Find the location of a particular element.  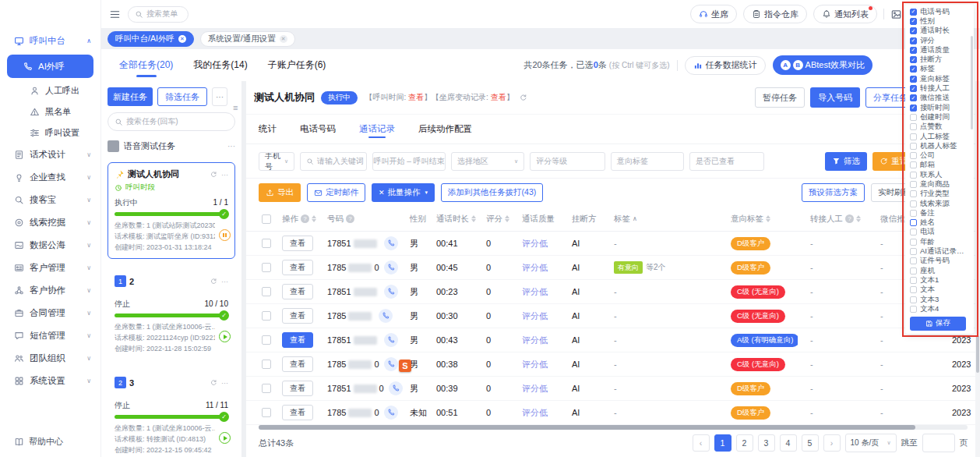

score-select: 评分等级 is located at coordinates (567, 161).